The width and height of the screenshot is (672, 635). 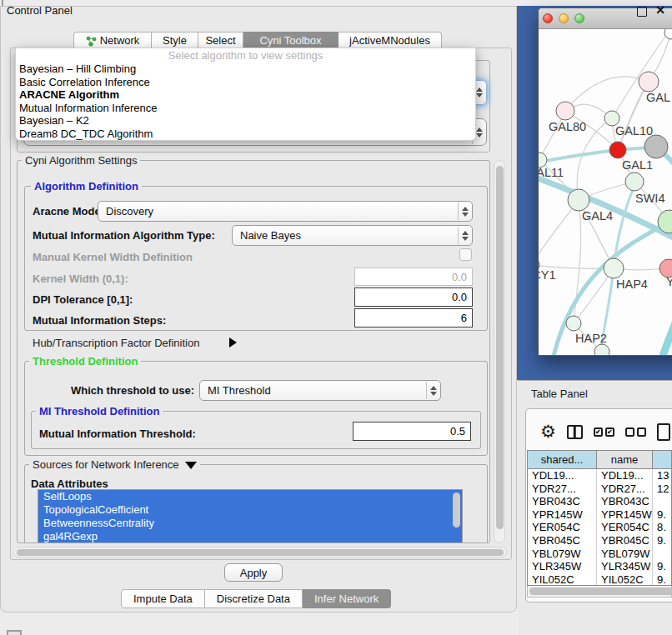 I want to click on data-attributes-list: SelfLoopsTopologicalCoefficientBetweenne…, so click(x=250, y=517).